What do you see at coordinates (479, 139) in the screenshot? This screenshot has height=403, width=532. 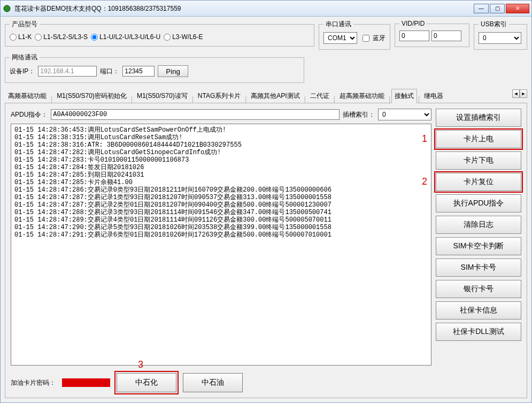 I see `btn-card-power-on: 卡片上电` at bounding box center [479, 139].